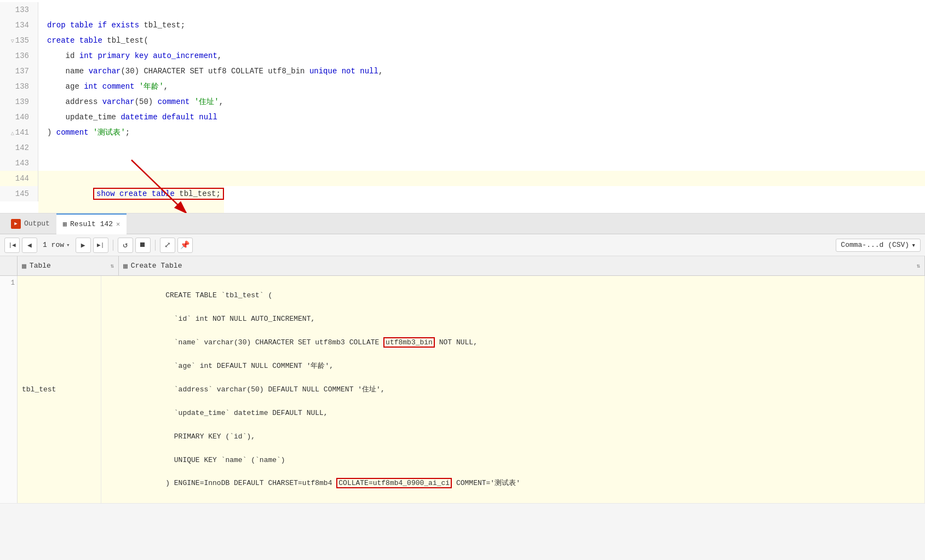 This screenshot has width=925, height=560. Describe the element at coordinates (19, 194) in the screenshot. I see `line-number-145: 145` at that location.